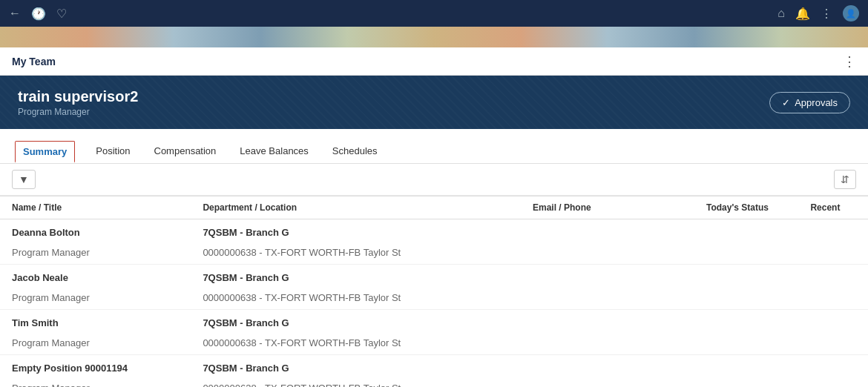  What do you see at coordinates (24, 179) in the screenshot?
I see `filter-icon: ▼` at bounding box center [24, 179].